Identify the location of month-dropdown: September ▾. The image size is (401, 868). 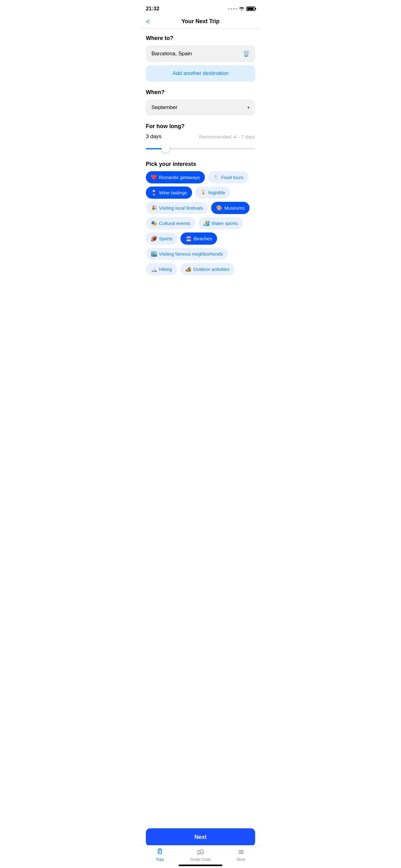
(201, 107).